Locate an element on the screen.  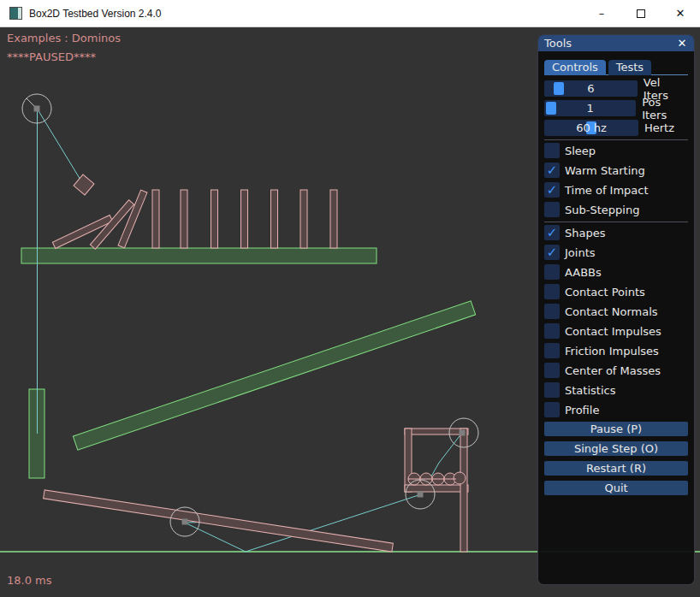
hertz-slider: 60 hz Hertz is located at coordinates (616, 128).